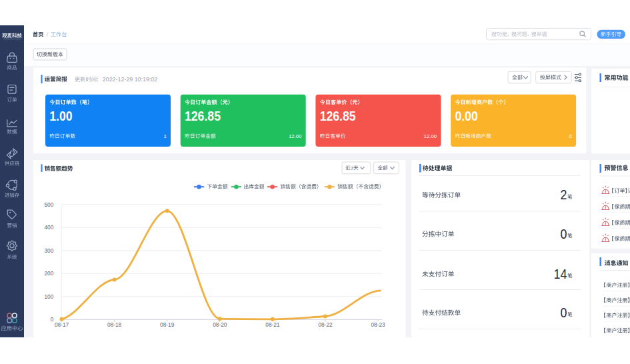  I want to click on svg-text: 300, so click(49, 251).